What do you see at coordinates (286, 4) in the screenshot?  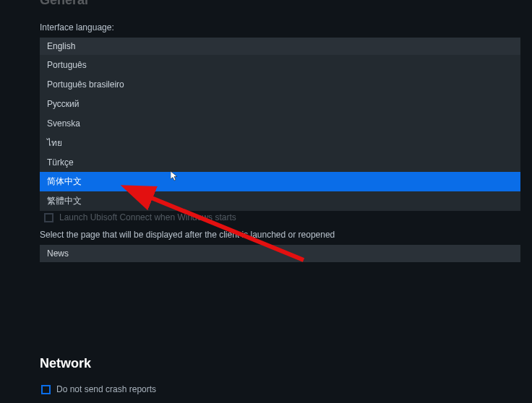 I see `general-section-heading-cut: General` at bounding box center [286, 4].